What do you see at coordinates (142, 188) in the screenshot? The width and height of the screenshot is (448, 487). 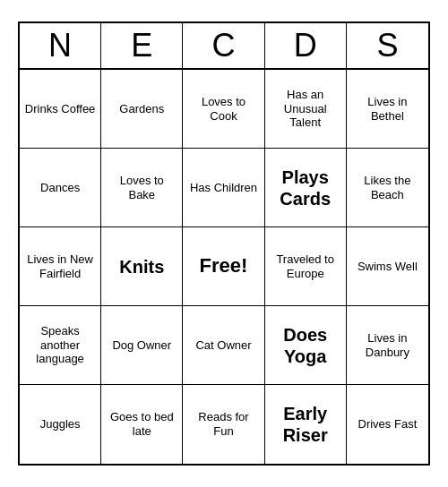 I see `bingo-cell: Loves to Bake` at bounding box center [142, 188].